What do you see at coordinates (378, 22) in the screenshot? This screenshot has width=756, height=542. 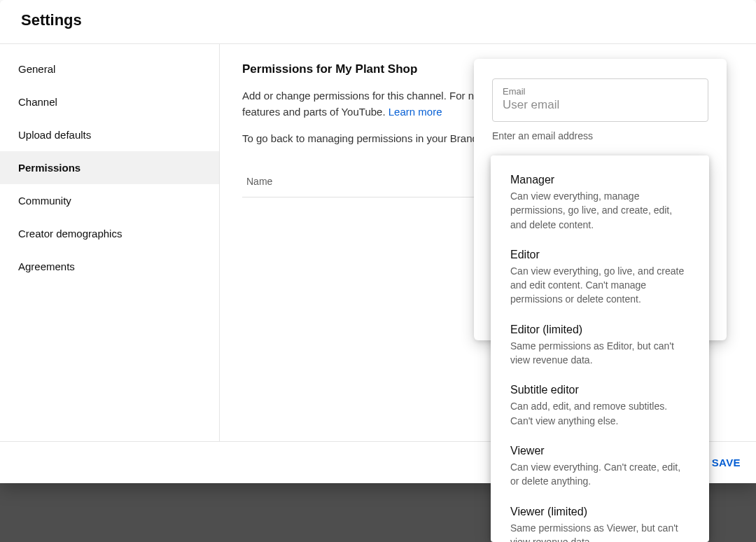 I see `dialog-header: Settings` at bounding box center [378, 22].